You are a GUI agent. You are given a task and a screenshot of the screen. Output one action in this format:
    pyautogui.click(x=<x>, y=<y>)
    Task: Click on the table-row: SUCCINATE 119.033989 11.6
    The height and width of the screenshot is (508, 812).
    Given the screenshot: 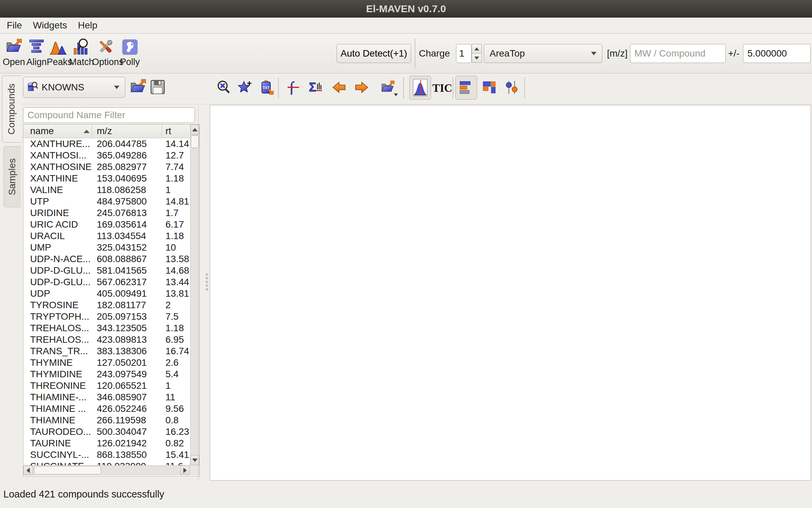 What is the action you would take?
    pyautogui.click(x=107, y=463)
    